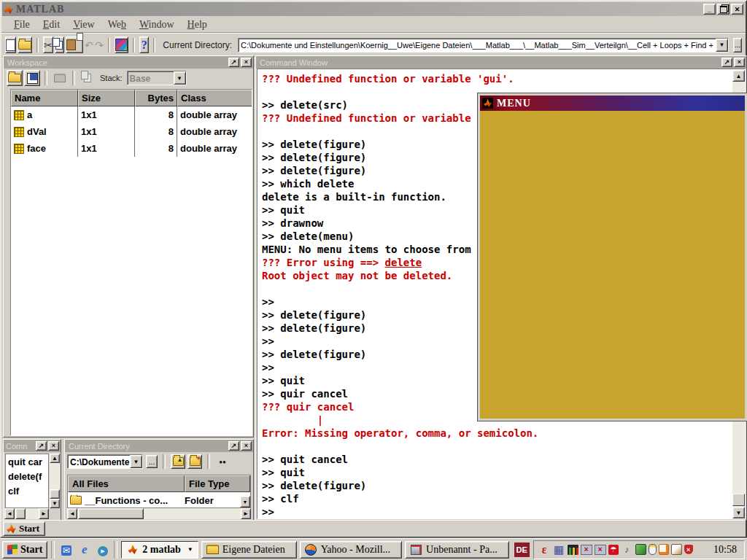 The image size is (747, 560). Describe the element at coordinates (157, 78) in the screenshot. I see `stack-combobox: Base ▼` at that location.